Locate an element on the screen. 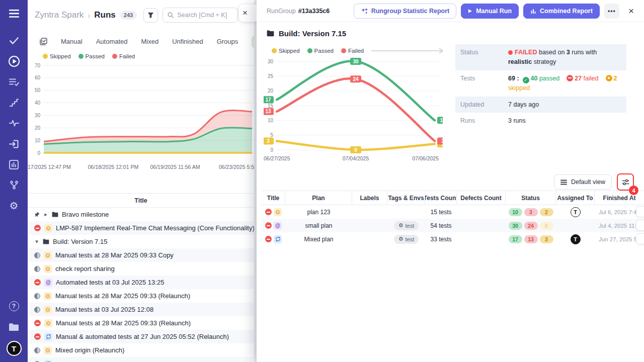 The height and width of the screenshot is (362, 644). run-row: Manual tests at 28 Mar 2025 09:33 Copy is located at coordinates (141, 255).